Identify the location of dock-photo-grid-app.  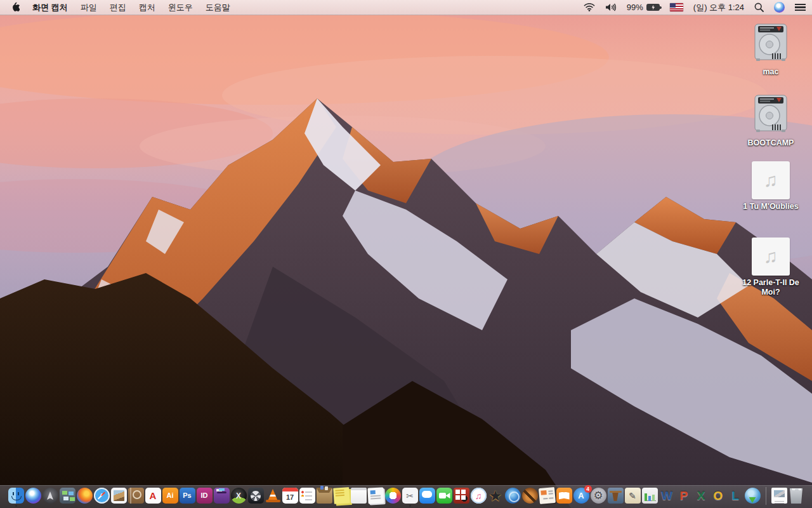
(462, 495).